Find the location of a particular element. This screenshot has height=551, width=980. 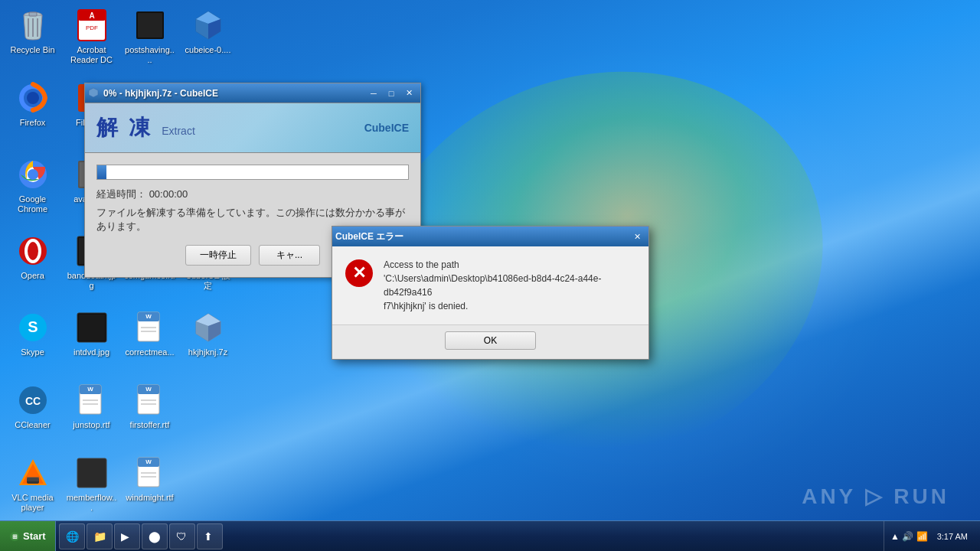

taskbar-item-media: ▶ is located at coordinates (127, 536).